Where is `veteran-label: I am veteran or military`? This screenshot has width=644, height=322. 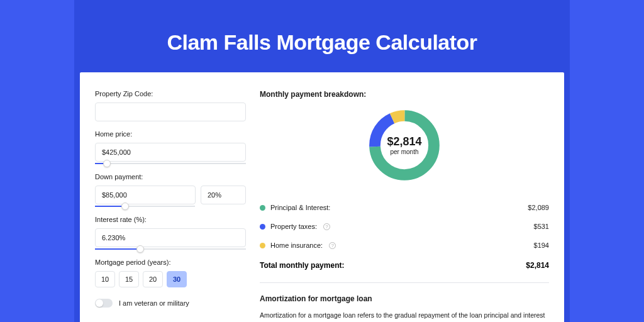 veteran-label: I am veteran or military is located at coordinates (154, 303).